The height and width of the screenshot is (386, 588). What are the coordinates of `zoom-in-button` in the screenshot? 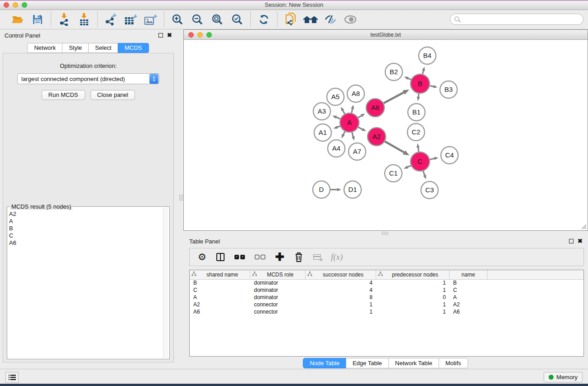 It's located at (177, 19).